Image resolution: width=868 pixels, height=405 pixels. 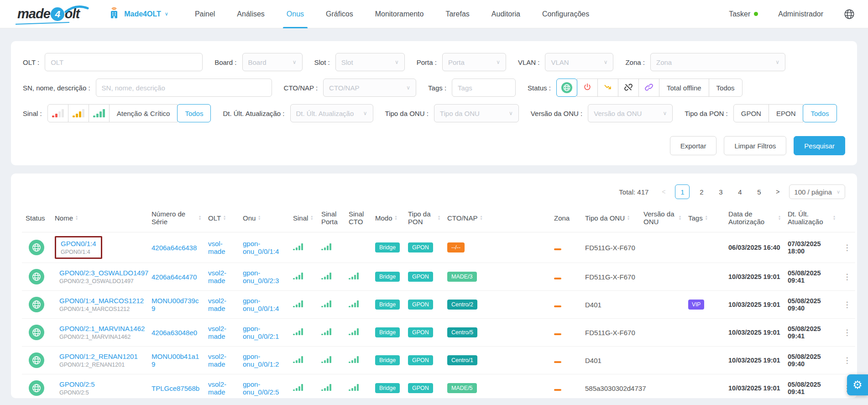 I want to click on nav-item: Gráficos, so click(x=340, y=14).